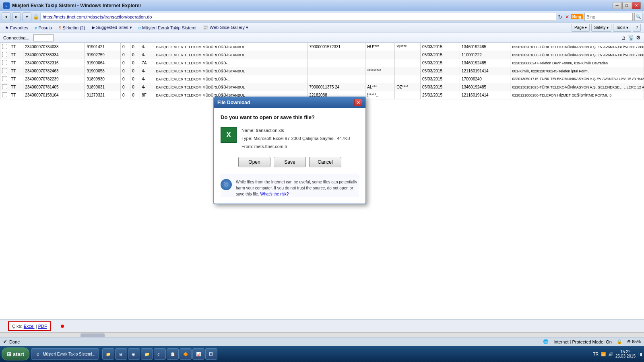 The width and height of the screenshot is (644, 362). I want to click on page-button: Page ▾, so click(580, 28).